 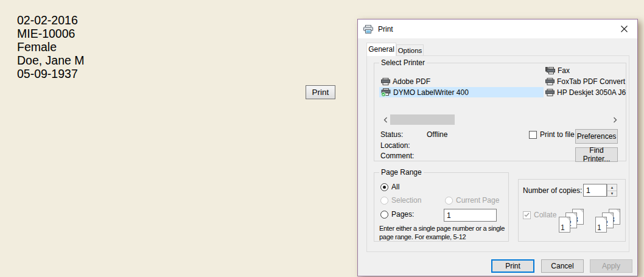 What do you see at coordinates (397, 214) in the screenshot?
I see `range-pages-option: Pages:` at bounding box center [397, 214].